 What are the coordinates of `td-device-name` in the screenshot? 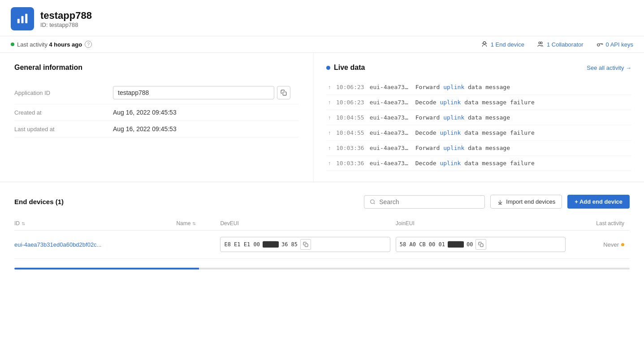 It's located at (198, 244).